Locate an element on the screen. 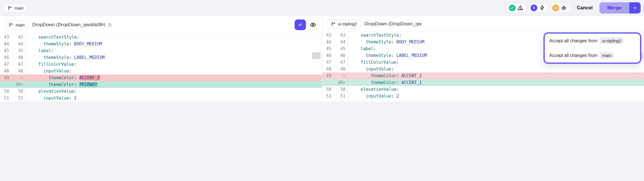 This screenshot has width=644, height=181. warning-triangle-icon is located at coordinates (520, 8).